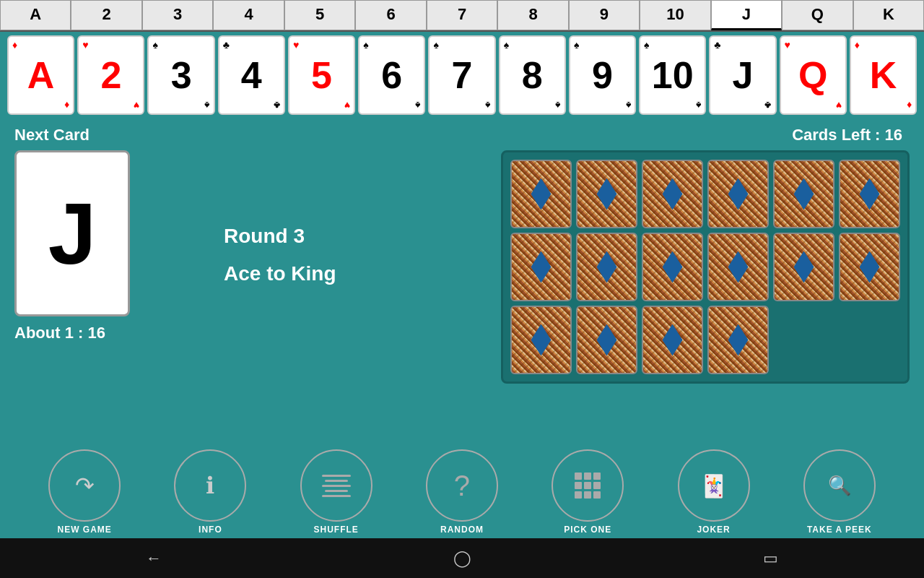 This screenshot has height=578, width=924. Describe the element at coordinates (675, 15) in the screenshot. I see `col-header-10: 10` at that location.